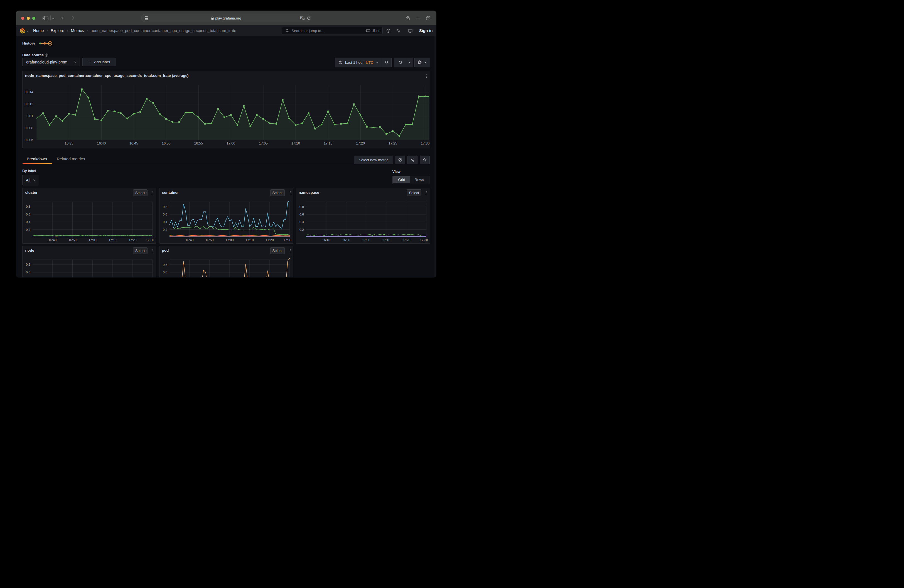  Describe the element at coordinates (263, 144) in the screenshot. I see `svg-text: 17:05` at that location.